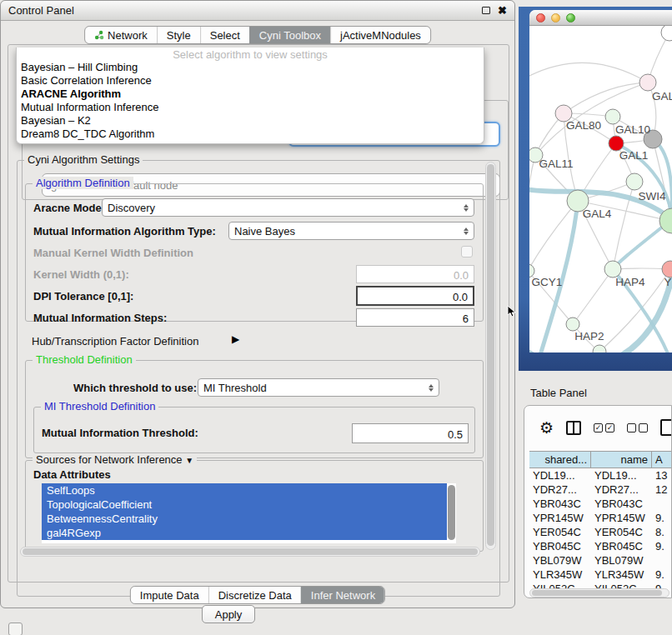 The width and height of the screenshot is (672, 635). Describe the element at coordinates (648, 82) in the screenshot. I see `network-node-gal` at that location.